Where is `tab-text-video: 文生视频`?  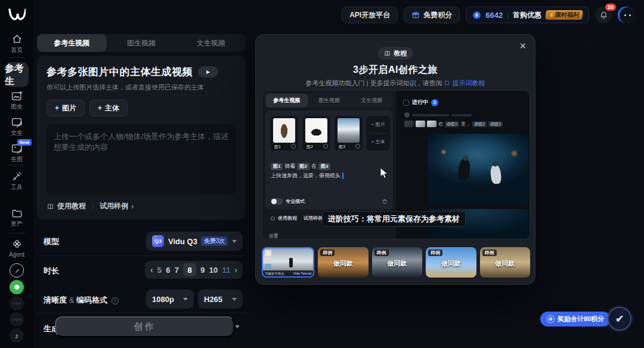 tab-text-video: 文生视频 is located at coordinates (211, 43).